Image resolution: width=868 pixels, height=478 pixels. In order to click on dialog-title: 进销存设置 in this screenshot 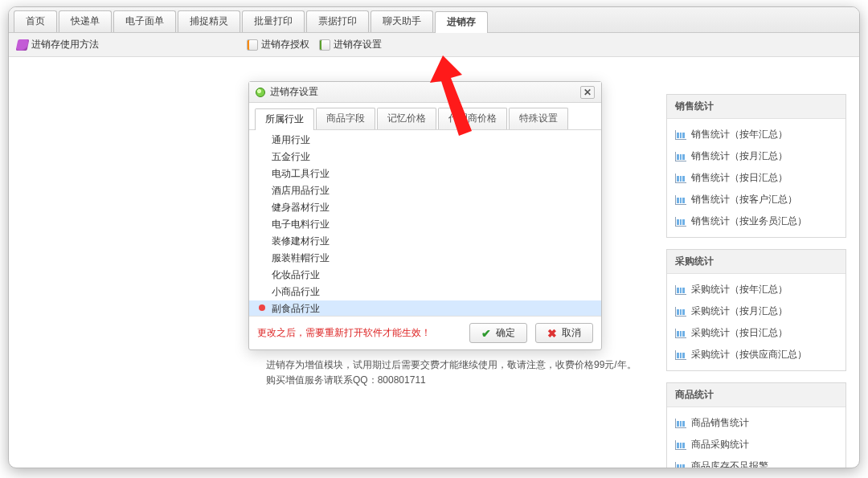, I will do `click(294, 92)`.